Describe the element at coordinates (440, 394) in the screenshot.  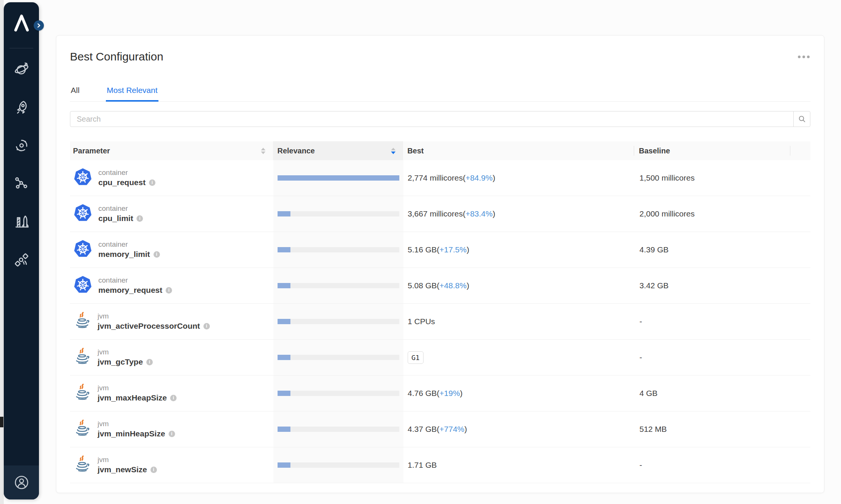
I see `table-row: jvm jvm_maxHeapSize i 4.76 GB (+19%) 4 G…` at that location.